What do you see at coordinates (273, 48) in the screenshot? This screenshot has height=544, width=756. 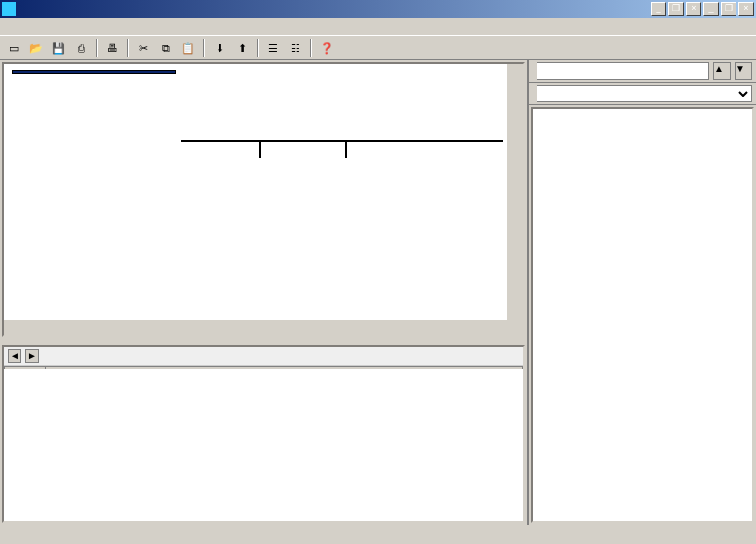 I see `tool-catalog: ☰` at bounding box center [273, 48].